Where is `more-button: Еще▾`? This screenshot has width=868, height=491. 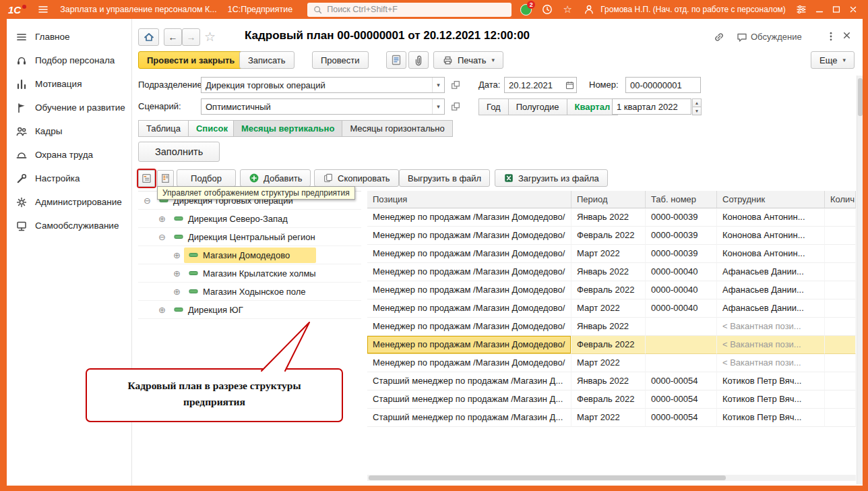
more-button: Еще▾ is located at coordinates (833, 60).